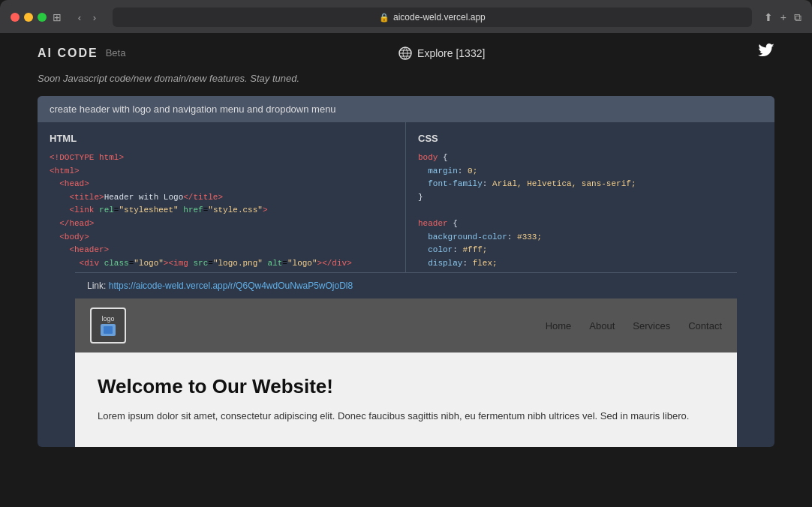 This screenshot has width=812, height=507. Describe the element at coordinates (405, 53) in the screenshot. I see `globe-icon` at that location.